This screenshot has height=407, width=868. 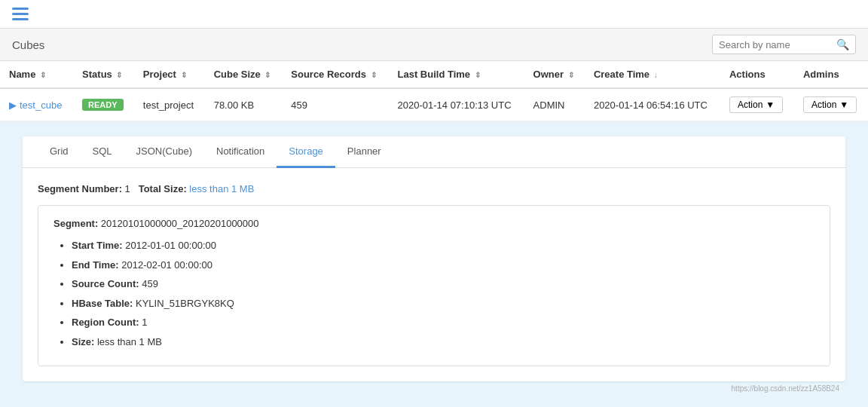 I want to click on cell-actions: Action ▼, so click(x=757, y=105).